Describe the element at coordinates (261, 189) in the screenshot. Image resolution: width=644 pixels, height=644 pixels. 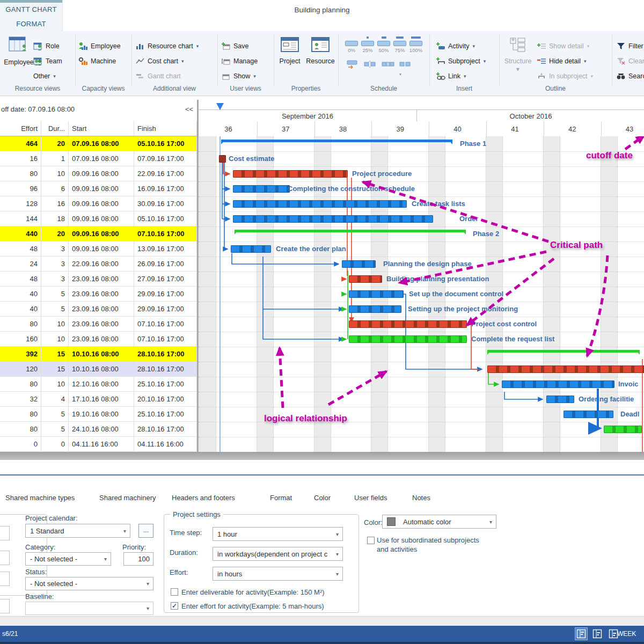
I see `gantt-bar-completing-the-construction-schedule` at that location.